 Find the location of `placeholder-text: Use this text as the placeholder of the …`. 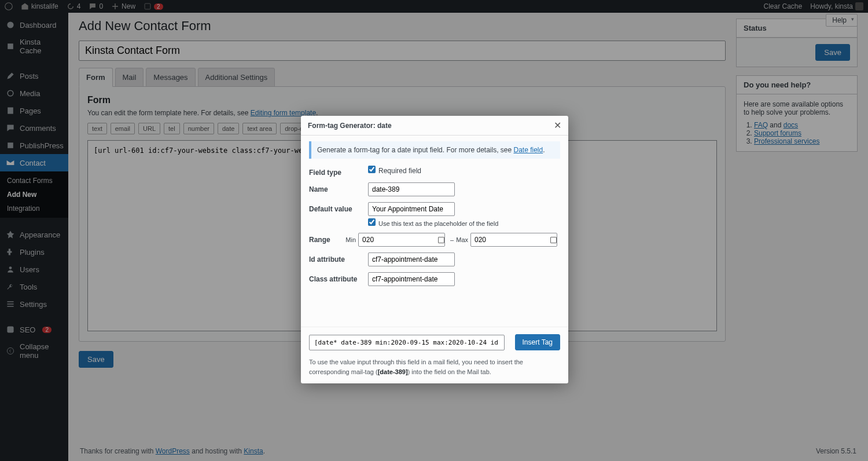

placeholder-text: Use this text as the placeholder of the … is located at coordinates (439, 224).